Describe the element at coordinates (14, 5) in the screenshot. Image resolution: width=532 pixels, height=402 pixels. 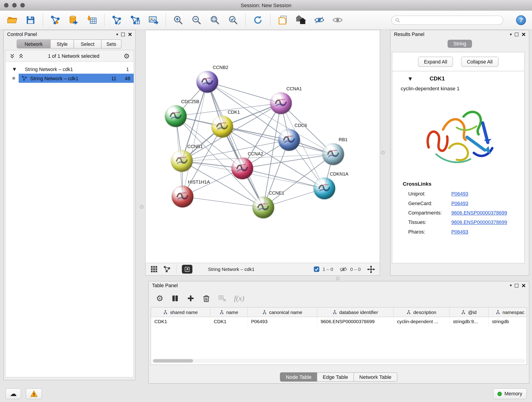
I see `window-minimize-button` at that location.